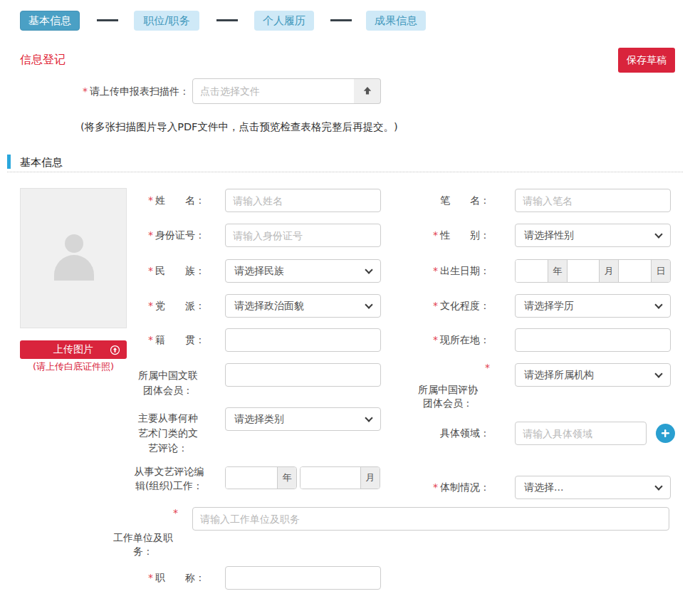 The width and height of the screenshot is (690, 616). I want to click on upload-icon, so click(367, 91).